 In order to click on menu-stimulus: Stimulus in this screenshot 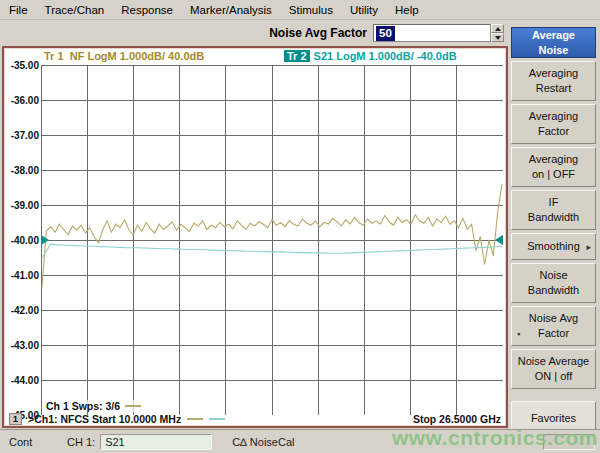, I will do `click(311, 10)`.